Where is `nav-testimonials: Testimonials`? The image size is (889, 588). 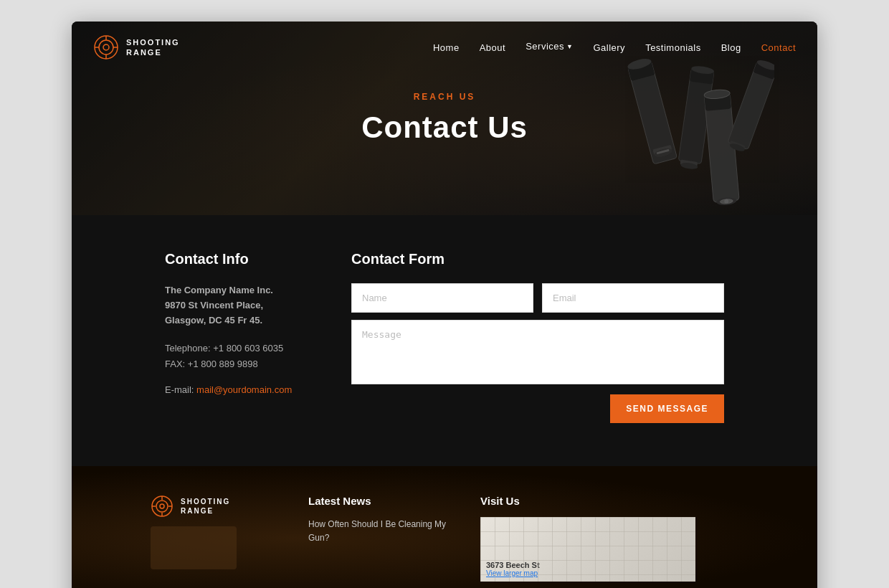
nav-testimonials: Testimonials is located at coordinates (673, 47).